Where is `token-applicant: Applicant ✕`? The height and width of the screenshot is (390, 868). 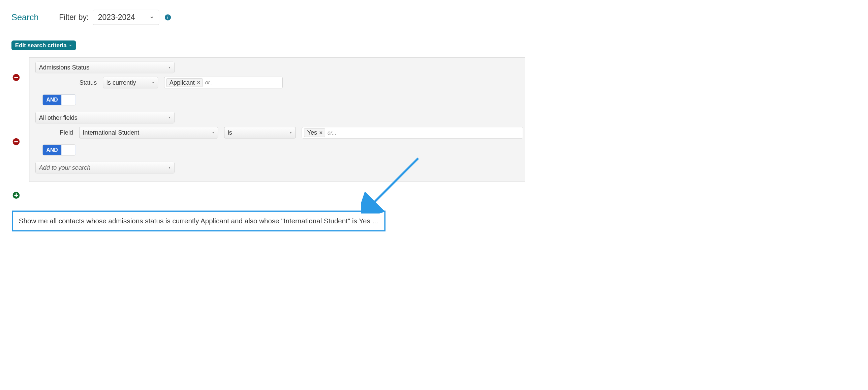 token-applicant: Applicant ✕ is located at coordinates (185, 82).